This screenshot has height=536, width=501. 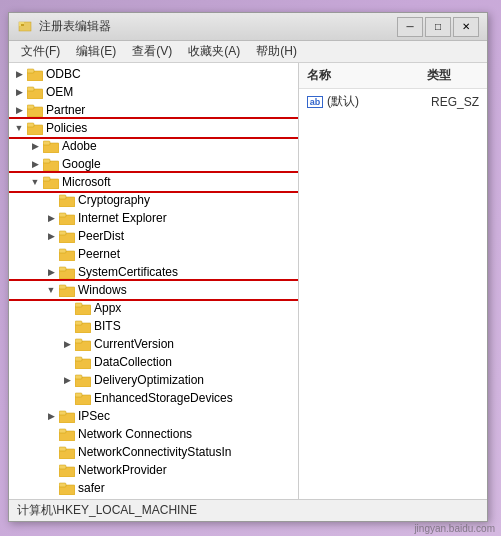 What do you see at coordinates (114, 200) in the screenshot?
I see `tree-label-cryptography: Cryptography` at bounding box center [114, 200].